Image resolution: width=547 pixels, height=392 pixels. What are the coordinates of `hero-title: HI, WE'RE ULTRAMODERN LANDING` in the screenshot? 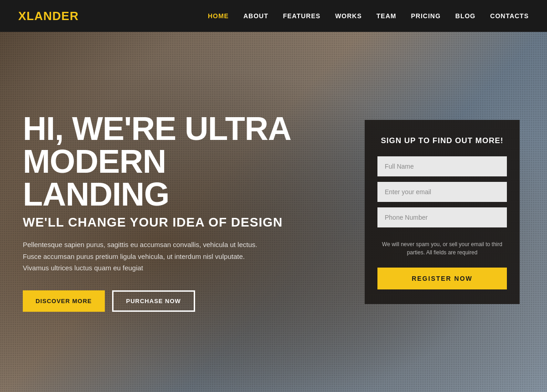 It's located at (164, 161).